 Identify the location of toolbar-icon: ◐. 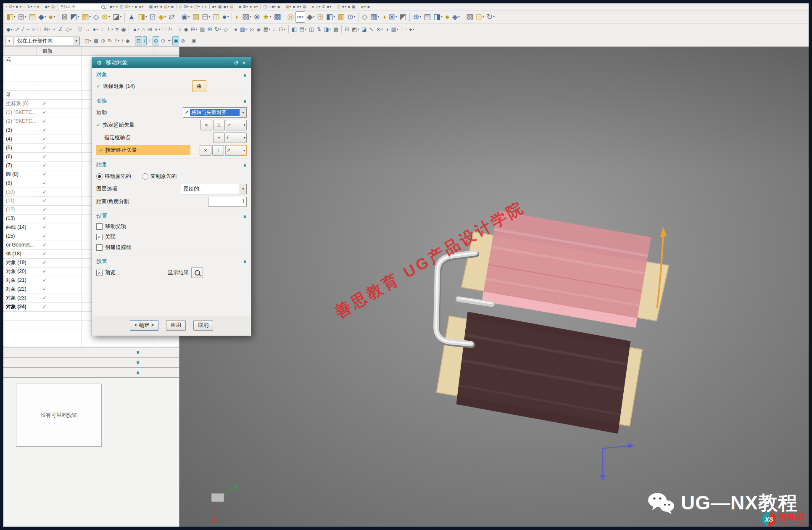
(237, 17).